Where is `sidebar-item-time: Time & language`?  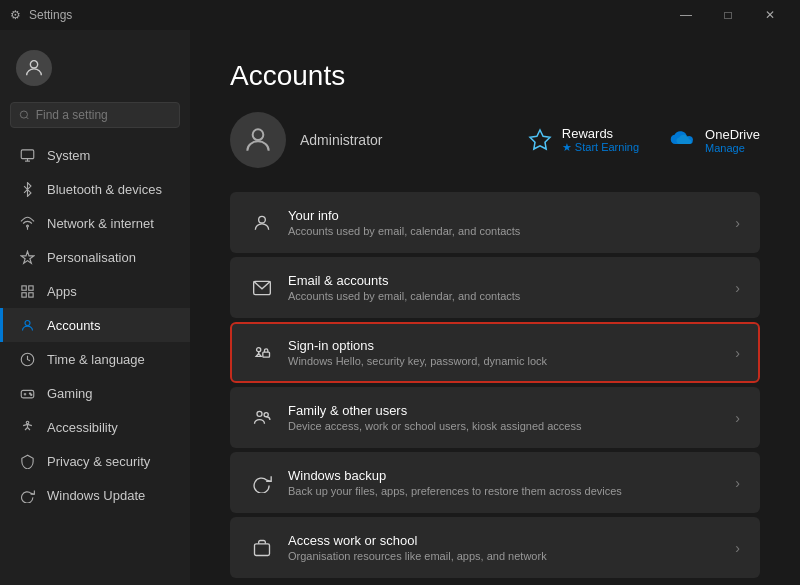
sidebar-item-time: Time & language is located at coordinates (95, 359).